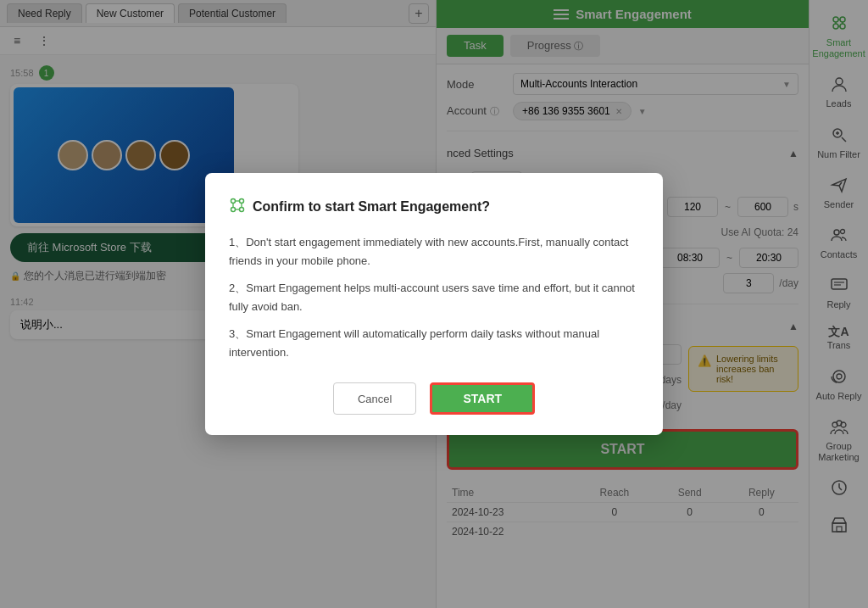 The width and height of the screenshot is (868, 608). I want to click on modal-icon, so click(237, 207).